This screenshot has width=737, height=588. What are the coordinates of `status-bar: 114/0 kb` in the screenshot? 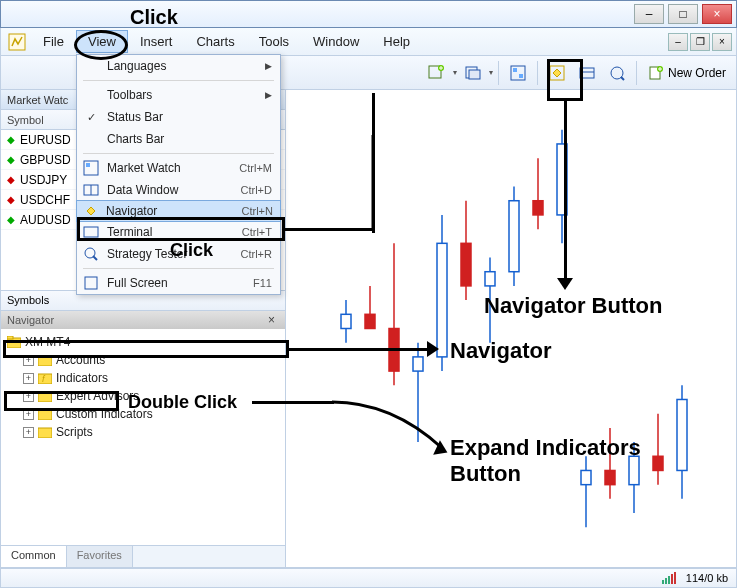 It's located at (368, 578).